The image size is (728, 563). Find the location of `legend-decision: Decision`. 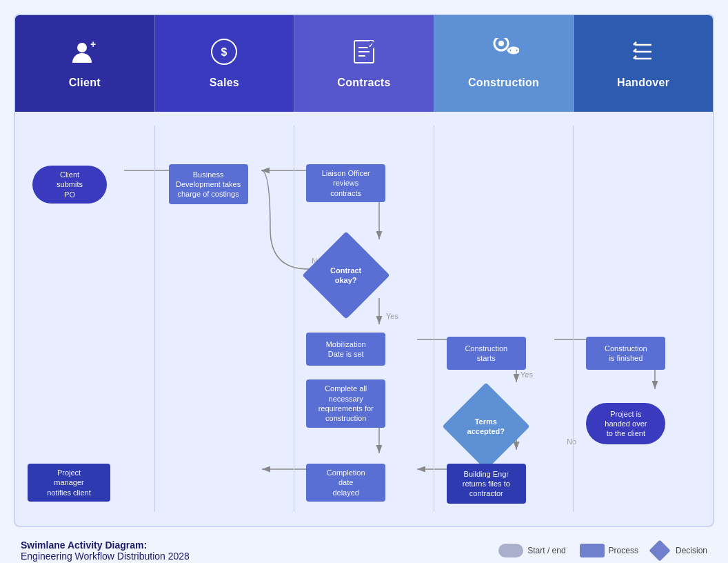

legend-decision: Decision is located at coordinates (680, 551).